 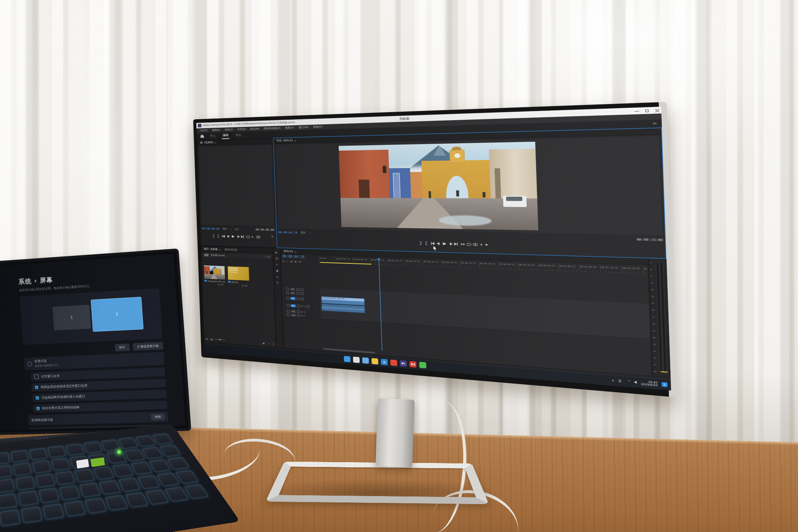 What do you see at coordinates (274, 344) in the screenshot?
I see `trash-icon: ▯` at bounding box center [274, 344].